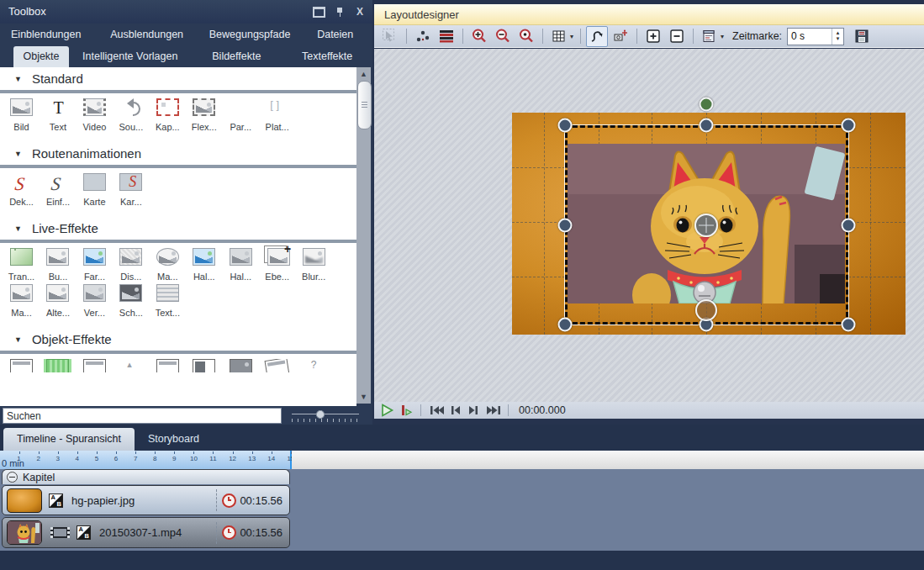 The width and height of the screenshot is (924, 570). Describe the element at coordinates (340, 12) in the screenshot. I see `pin-icon` at that location.